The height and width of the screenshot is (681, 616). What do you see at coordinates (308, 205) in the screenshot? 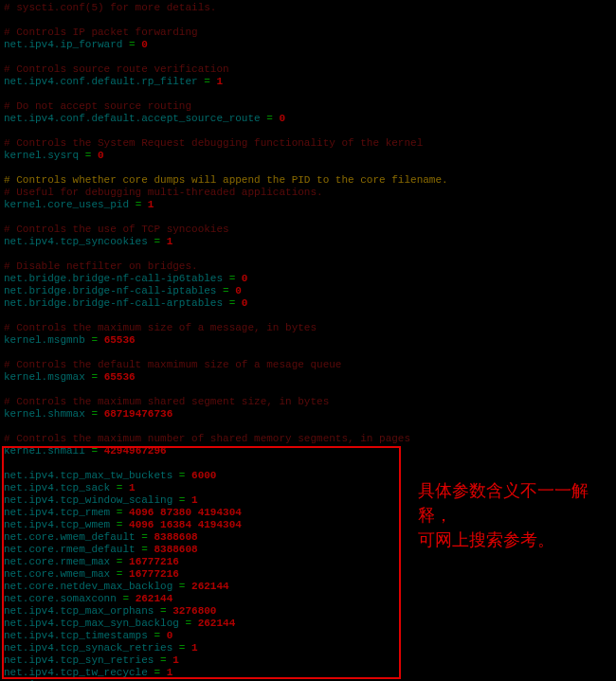
I see `terminal-line: kernel.core_uses_pid = 1` at bounding box center [308, 205].